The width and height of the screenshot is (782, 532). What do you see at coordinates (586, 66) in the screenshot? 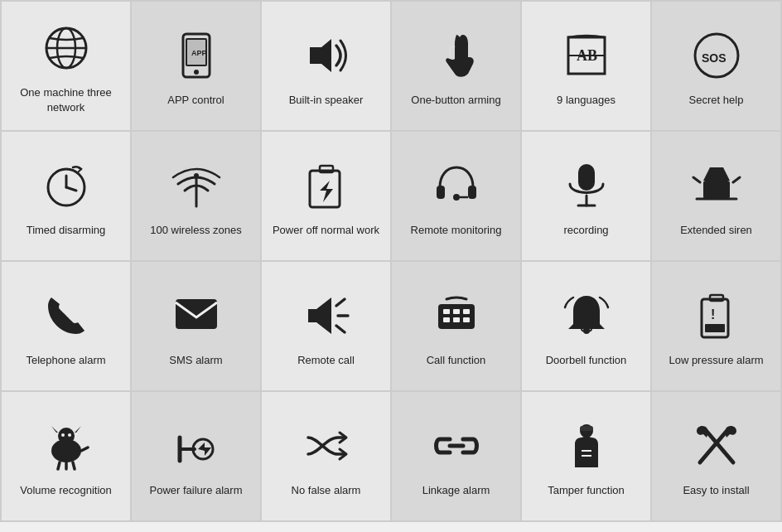
I see `cell-nine-languages: AB 9 languages` at bounding box center [586, 66].